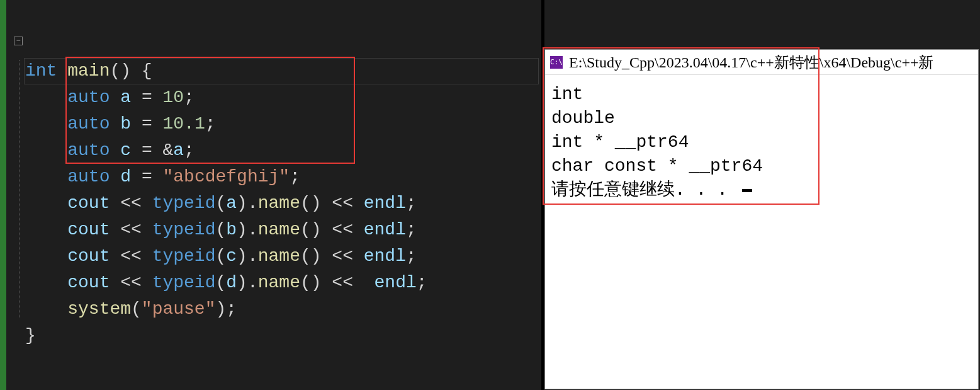  I want to click on code-line: cout << typeid(a).name() << endl;, so click(221, 203).